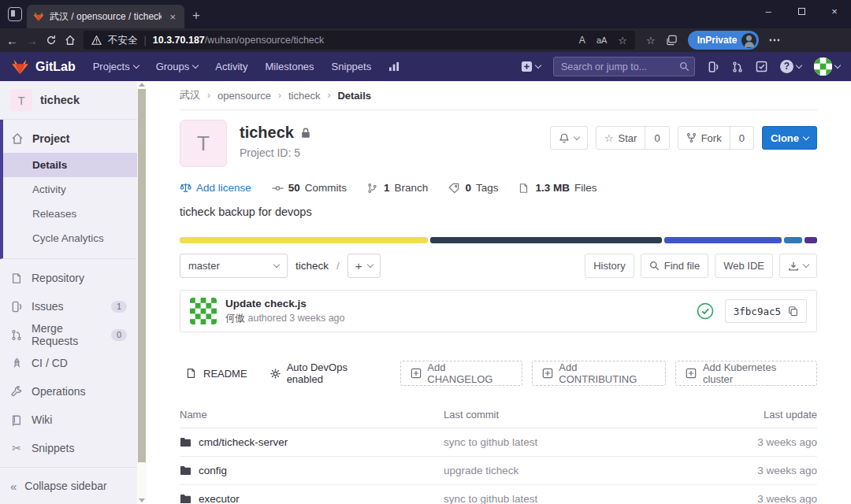  What do you see at coordinates (498, 495) in the screenshot?
I see `table-row: executor sync to github latest 3 weeks a…` at bounding box center [498, 495].